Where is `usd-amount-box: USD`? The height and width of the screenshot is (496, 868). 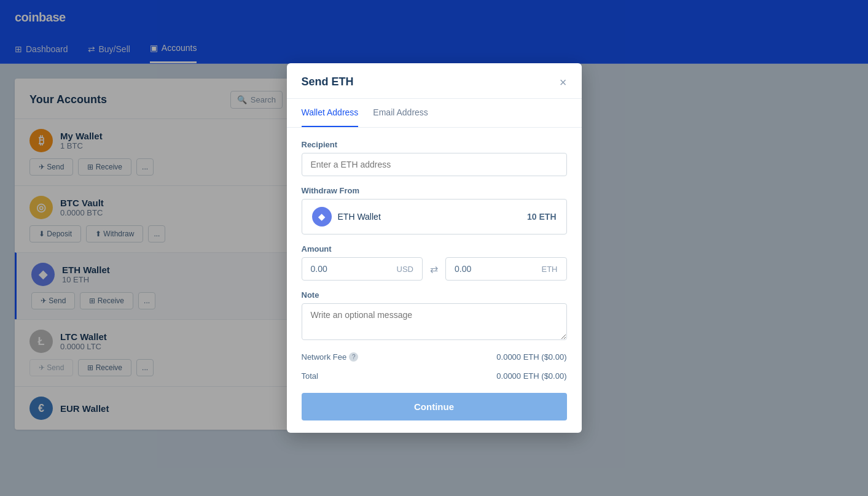
usd-amount-box: USD is located at coordinates (362, 269).